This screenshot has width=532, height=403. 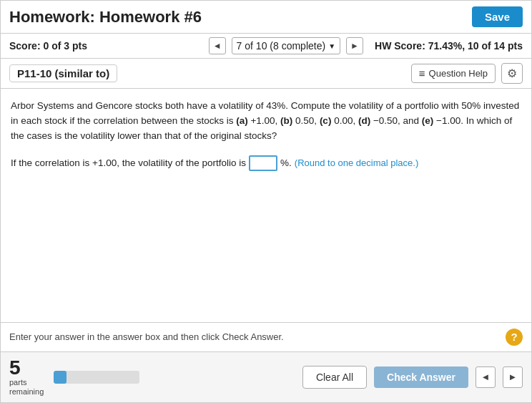 What do you see at coordinates (332, 46) in the screenshot?
I see `dropdown-arrow-icon: ▼` at bounding box center [332, 46].